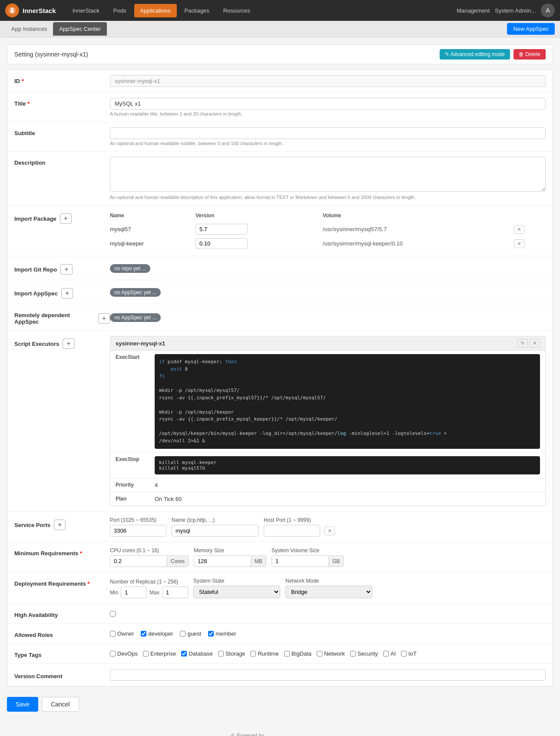 The width and height of the screenshot is (560, 736). I want to click on role-member-checkbox, so click(211, 633).